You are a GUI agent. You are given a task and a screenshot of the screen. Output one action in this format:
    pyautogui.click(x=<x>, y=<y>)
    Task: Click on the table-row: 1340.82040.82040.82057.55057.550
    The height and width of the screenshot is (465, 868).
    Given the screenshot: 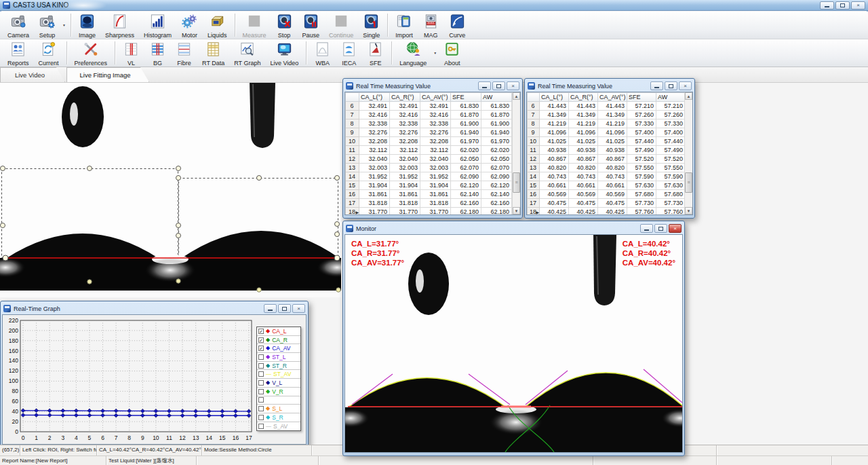 What is the action you would take?
    pyautogui.click(x=606, y=168)
    